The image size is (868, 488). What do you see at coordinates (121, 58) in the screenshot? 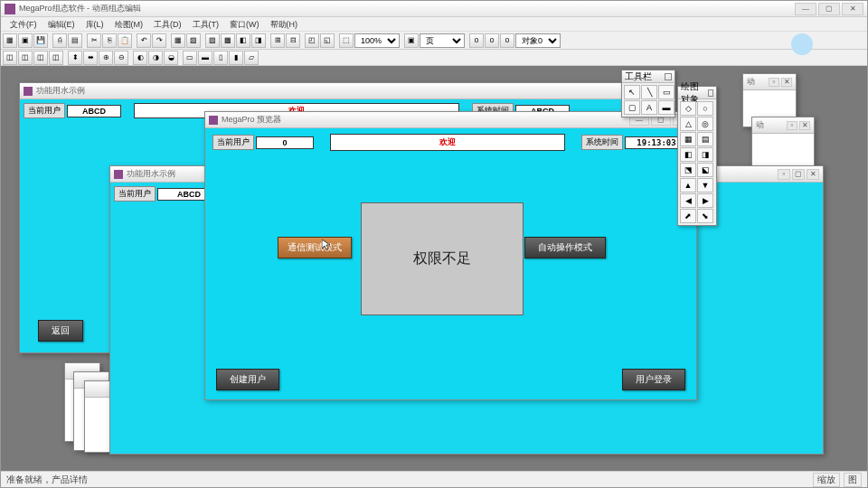
I see `tb2-8-icon: ⊖` at bounding box center [121, 58].